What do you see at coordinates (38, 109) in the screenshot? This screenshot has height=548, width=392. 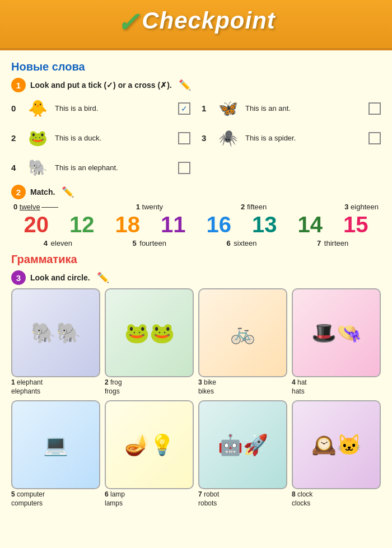 I see `animal-bird: 🐥` at bounding box center [38, 109].